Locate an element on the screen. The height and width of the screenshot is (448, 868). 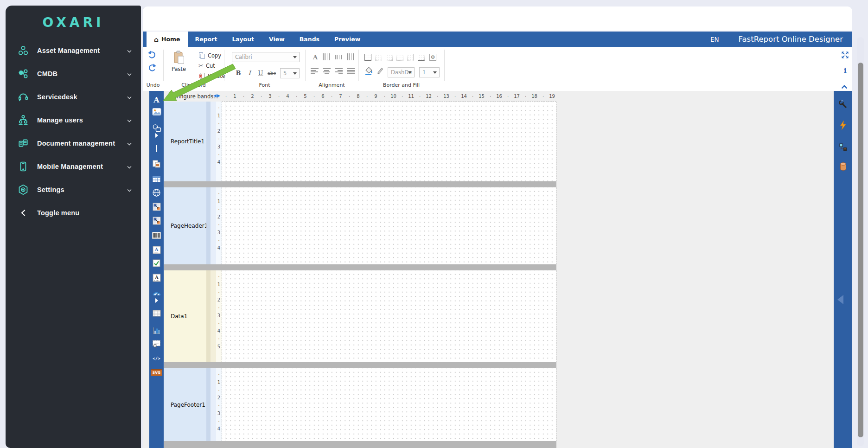
picture-tool-icon is located at coordinates (157, 111).